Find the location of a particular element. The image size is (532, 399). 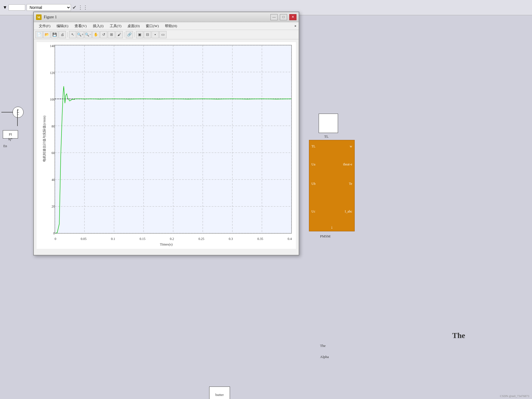

toolbar-icon-grid: ⋮⋮ is located at coordinates (83, 7).